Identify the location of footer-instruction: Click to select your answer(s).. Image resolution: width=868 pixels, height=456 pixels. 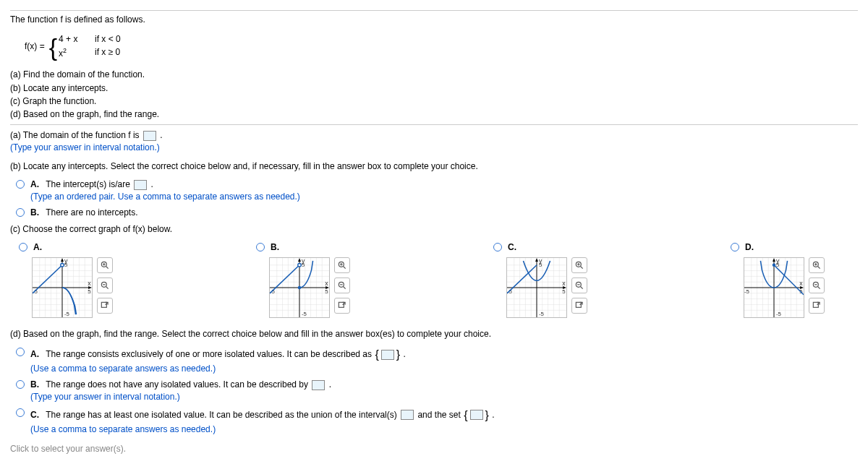
(434, 449).